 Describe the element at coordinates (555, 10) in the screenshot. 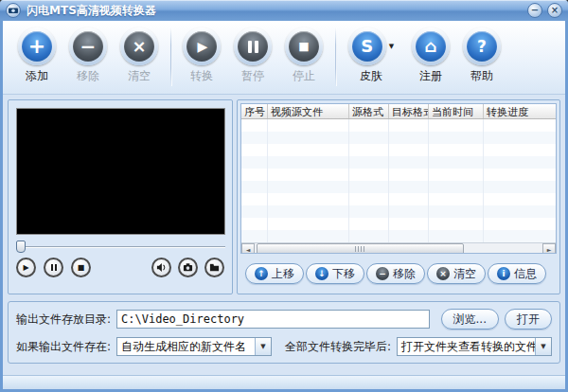

I see `close-button: ×` at that location.